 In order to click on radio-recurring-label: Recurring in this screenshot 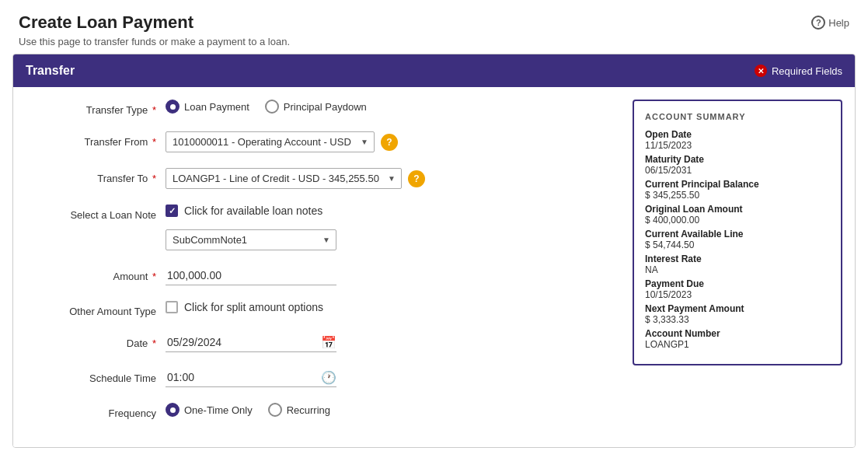, I will do `click(309, 411)`.